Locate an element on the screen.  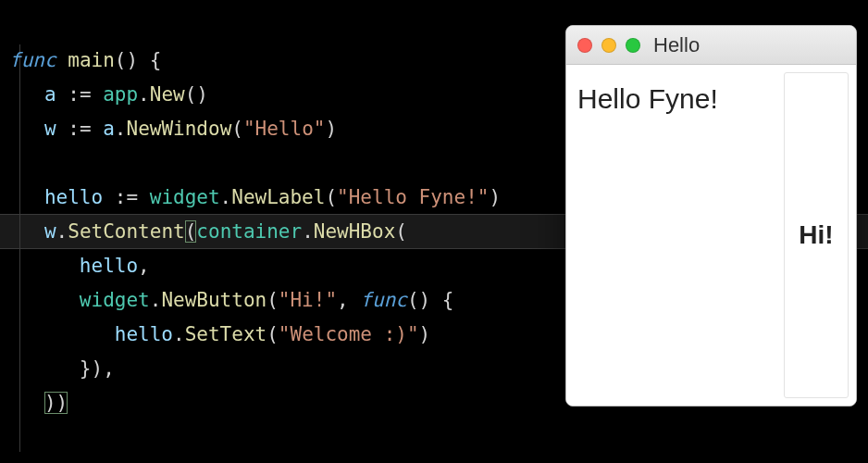
pkg-app: app is located at coordinates (120, 94).